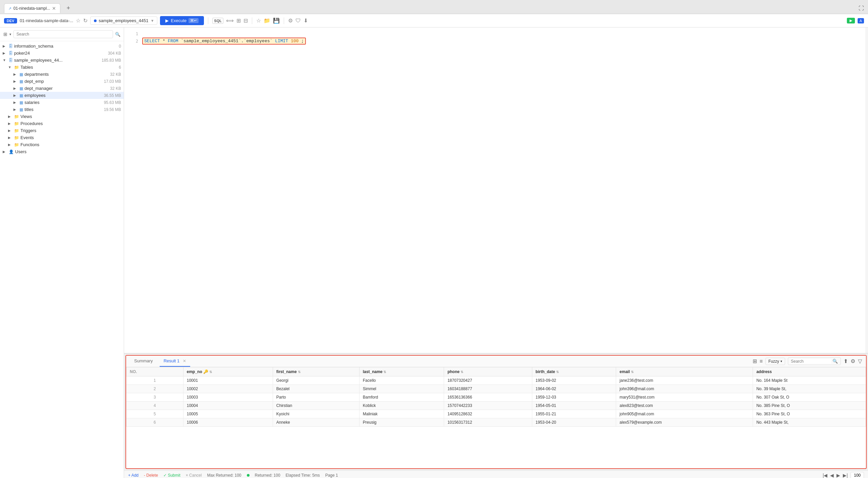 Image resolution: width=868 pixels, height=478 pixels. I want to click on last-page-button: ▶|, so click(845, 475).